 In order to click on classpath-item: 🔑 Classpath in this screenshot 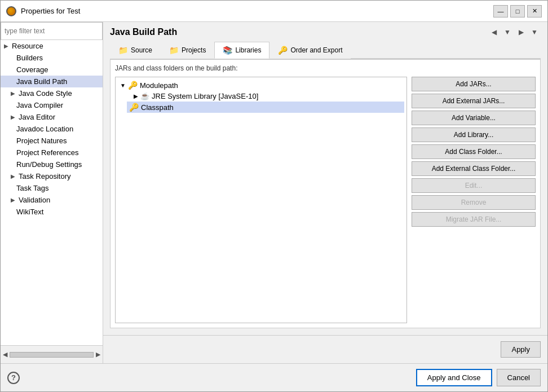, I will do `click(266, 107)`.